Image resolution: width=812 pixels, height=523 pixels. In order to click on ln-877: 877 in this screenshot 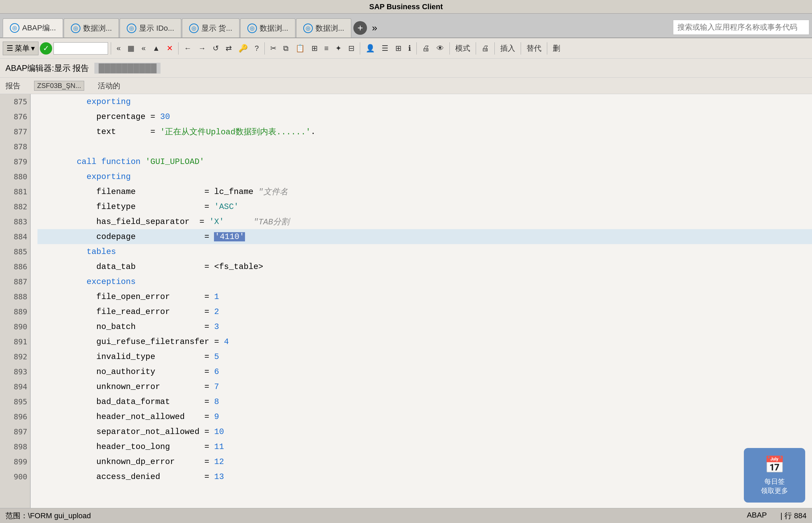, I will do `click(15, 132)`.